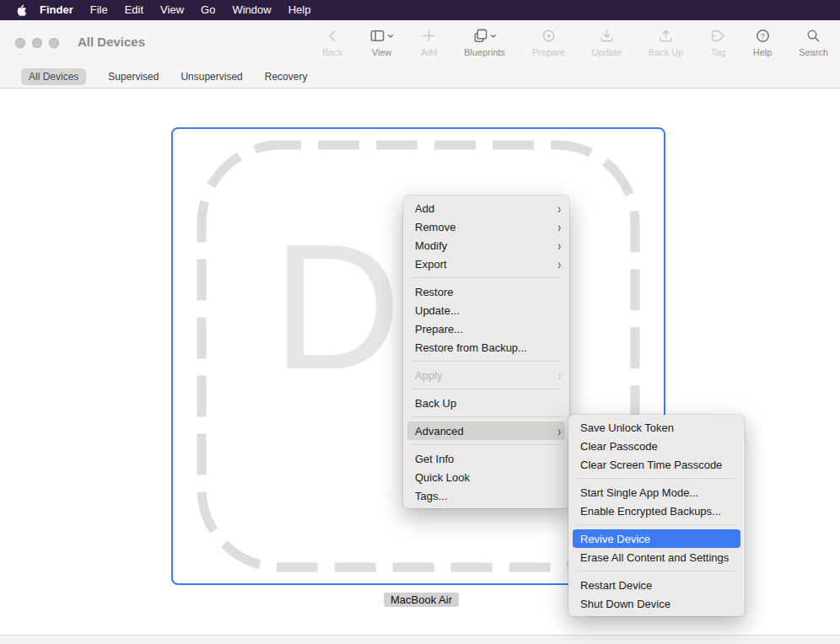 This screenshot has width=840, height=644. What do you see at coordinates (486, 264) in the screenshot?
I see `context-menu-item-export: Export›` at bounding box center [486, 264].